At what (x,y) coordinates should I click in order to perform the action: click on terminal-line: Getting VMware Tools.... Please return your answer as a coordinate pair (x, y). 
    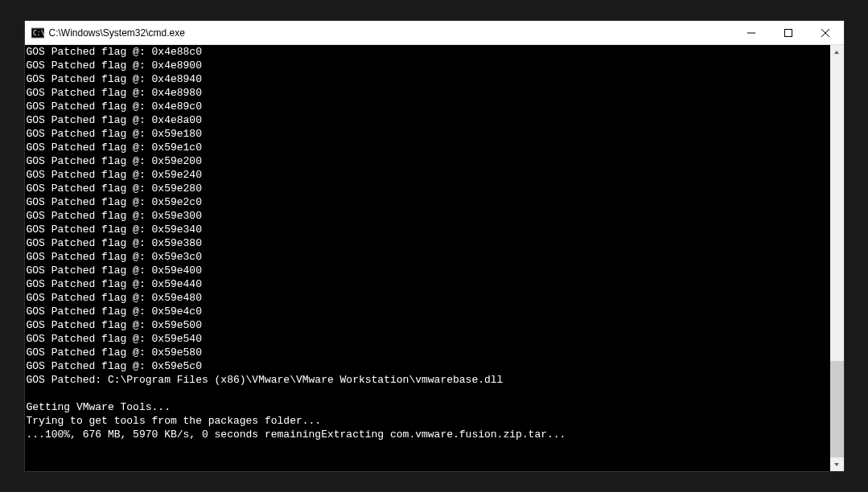
    Looking at the image, I should click on (428, 407).